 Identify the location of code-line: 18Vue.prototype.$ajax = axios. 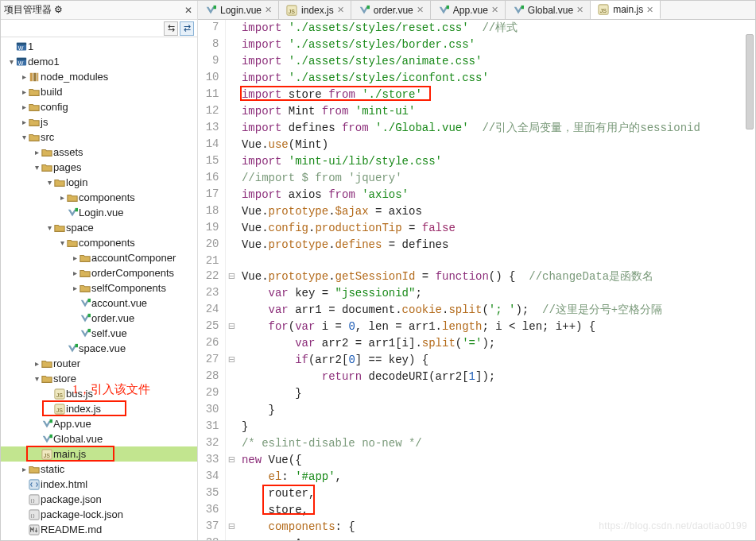
(477, 211).